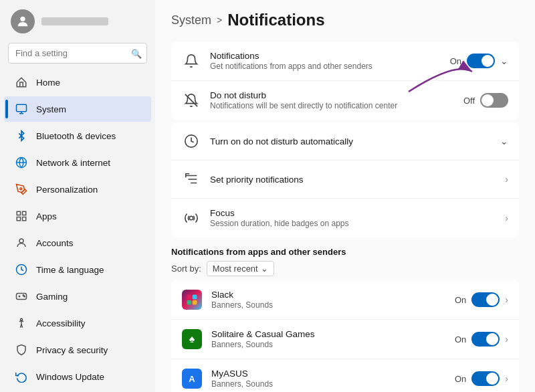  I want to click on slack-controls: On ›, so click(481, 300).